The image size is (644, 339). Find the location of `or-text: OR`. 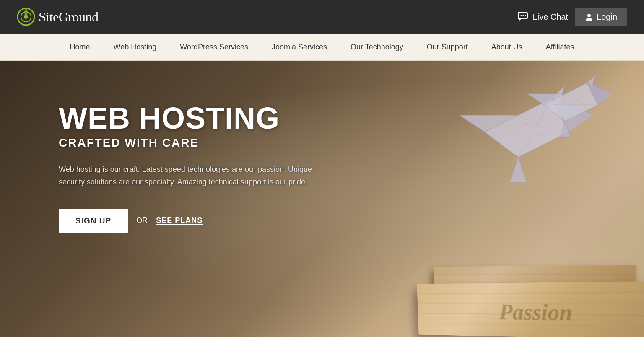

or-text: OR is located at coordinates (142, 220).